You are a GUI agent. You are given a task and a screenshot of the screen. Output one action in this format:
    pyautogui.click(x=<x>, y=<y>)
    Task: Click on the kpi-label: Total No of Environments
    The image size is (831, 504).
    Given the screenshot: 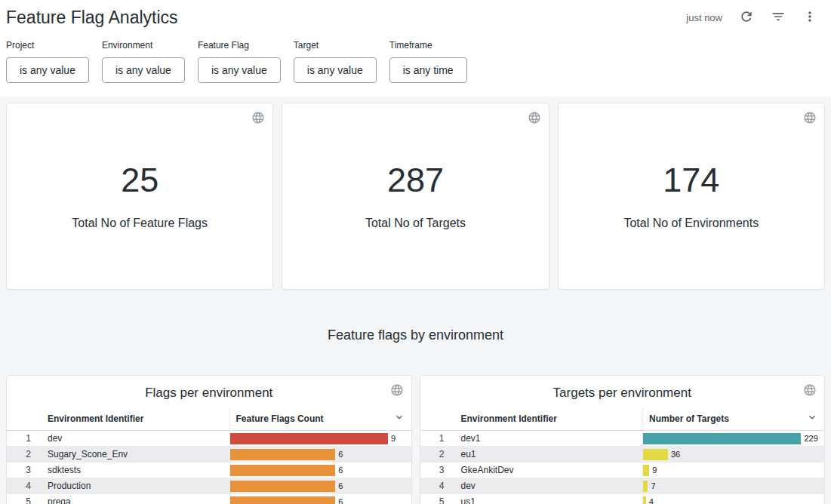 What is the action you would take?
    pyautogui.click(x=691, y=223)
    